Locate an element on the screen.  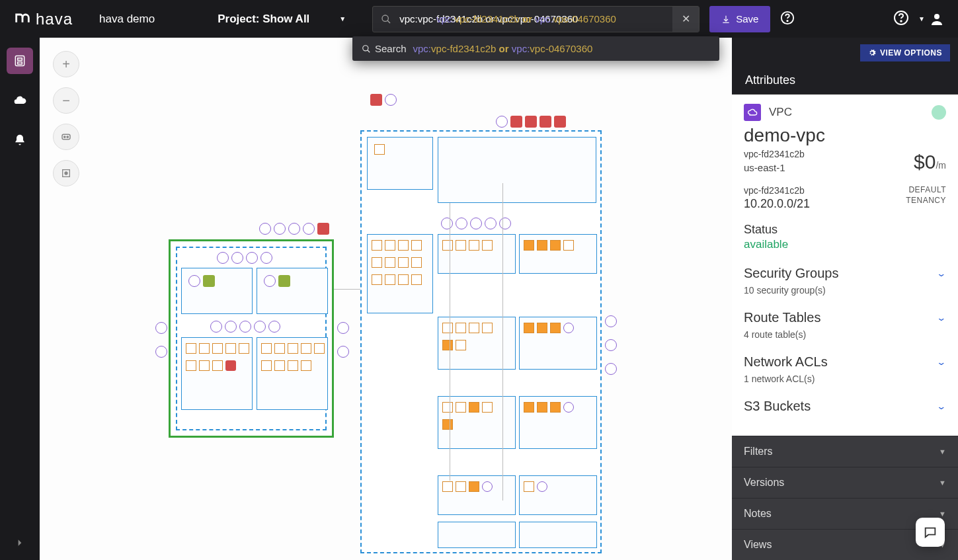
search-input is located at coordinates (536, 19).